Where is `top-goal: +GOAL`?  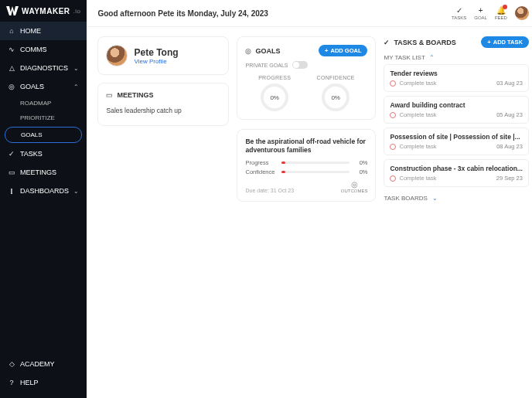
top-goal: +GOAL is located at coordinates (481, 13).